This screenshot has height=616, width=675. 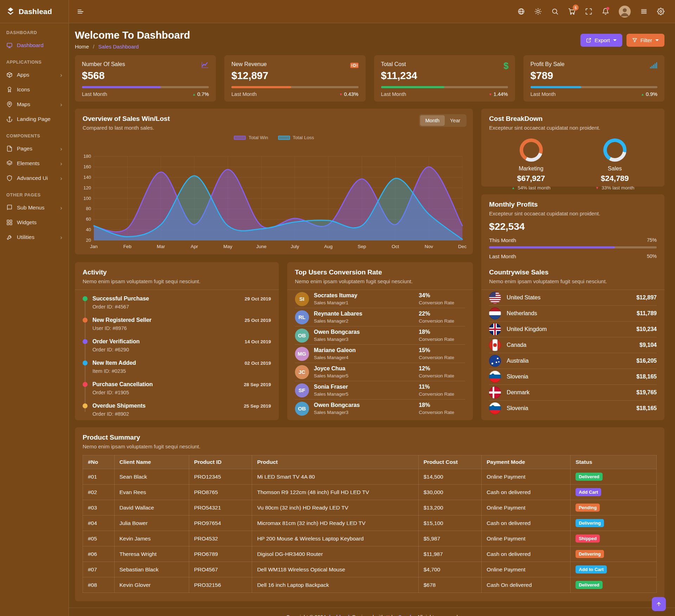 What do you see at coordinates (274, 119) in the screenshot?
I see `chart-title: Overview of Sales Win/Lost` at bounding box center [274, 119].